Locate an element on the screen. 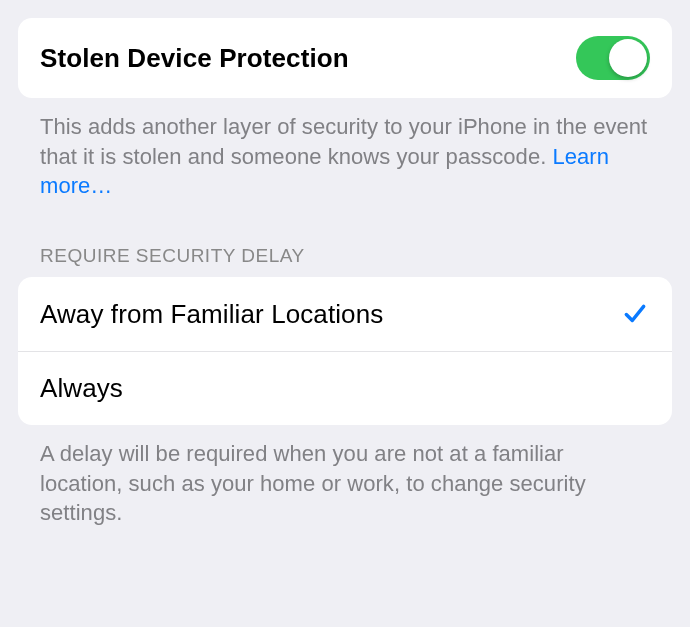 This screenshot has height=627, width=690. option-always: Always is located at coordinates (345, 388).